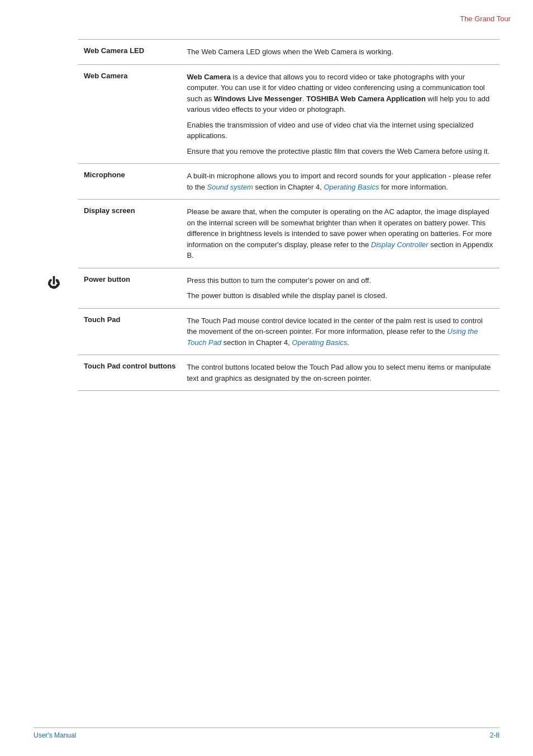 The image size is (533, 756). What do you see at coordinates (130, 332) in the screenshot?
I see `row-label-touch-pad: Touch Pad` at bounding box center [130, 332].